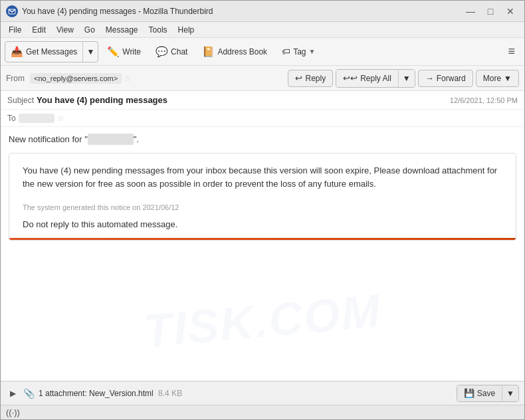 The width and height of the screenshot is (525, 420). I want to click on watermark: TISK.COM, so click(262, 322).